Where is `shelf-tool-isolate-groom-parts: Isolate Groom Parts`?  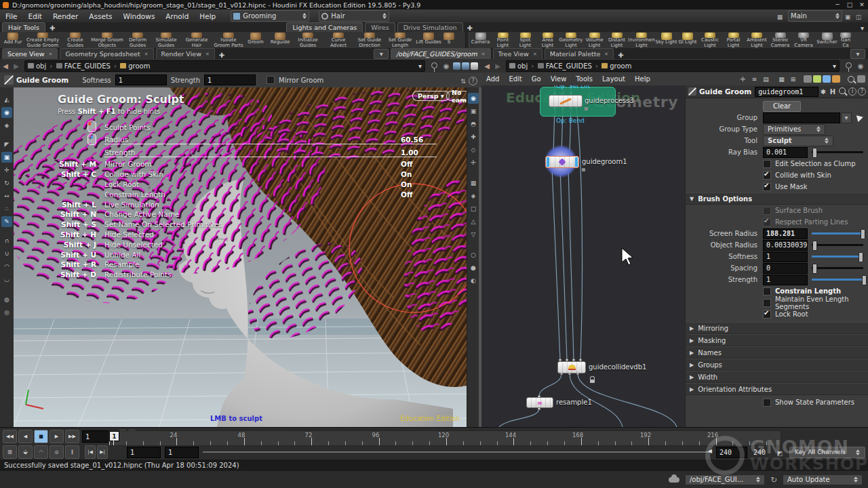 shelf-tool-isolate-groom-parts: Isolate Groom Parts is located at coordinates (229, 40).